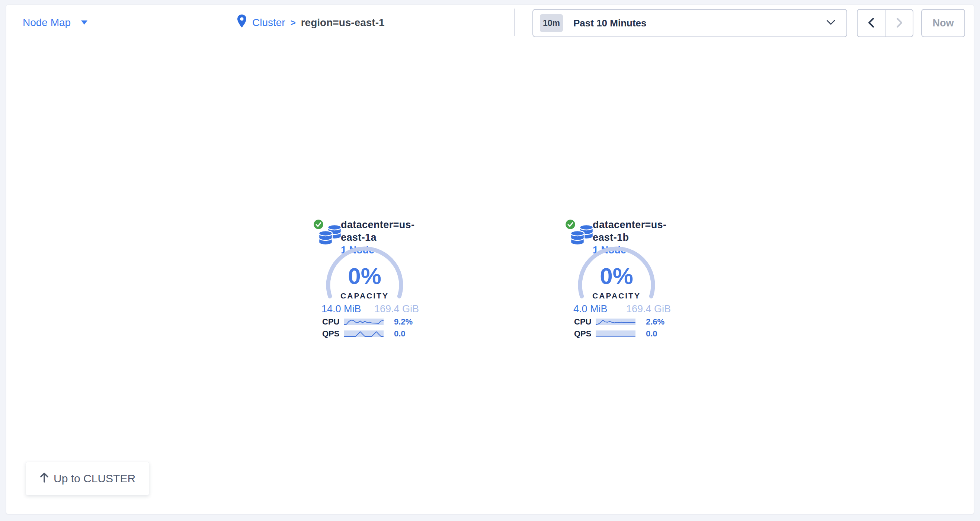 The width and height of the screenshot is (980, 521). Describe the element at coordinates (242, 22) in the screenshot. I see `map-pin-icon` at that location.